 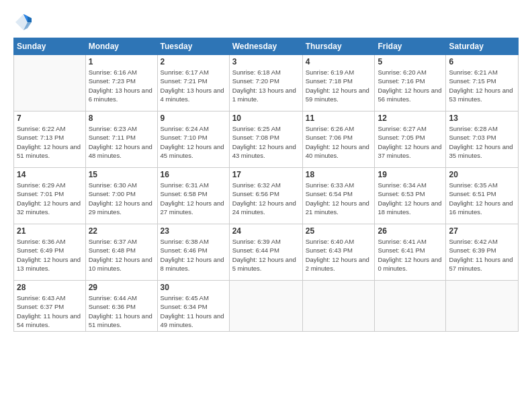 I want to click on cell-info: Sunrise: 6:23 AMSunset: 7:11 PMDaylight:…, so click(x=122, y=142).